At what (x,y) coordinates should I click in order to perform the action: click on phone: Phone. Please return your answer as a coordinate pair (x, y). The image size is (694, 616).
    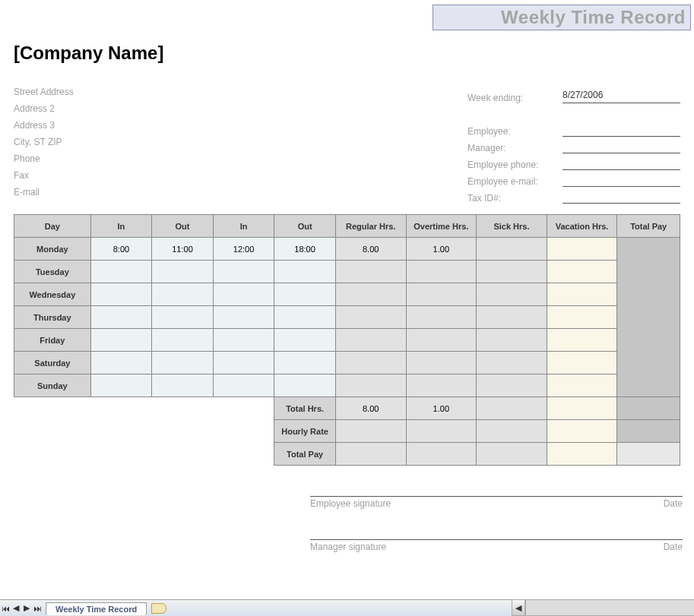
    Looking at the image, I should click on (44, 162).